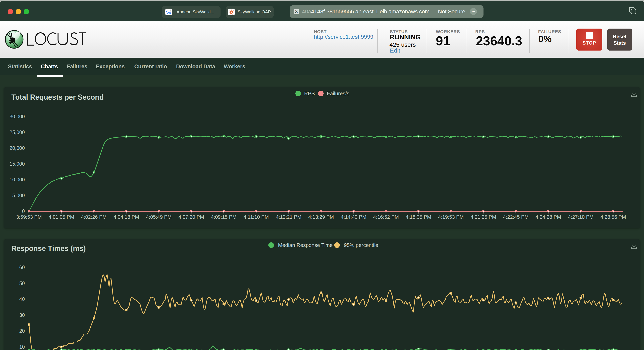 This screenshot has height=350, width=644. What do you see at coordinates (62, 217) in the screenshot?
I see `svg-text: 4:01:05 PM` at bounding box center [62, 217].